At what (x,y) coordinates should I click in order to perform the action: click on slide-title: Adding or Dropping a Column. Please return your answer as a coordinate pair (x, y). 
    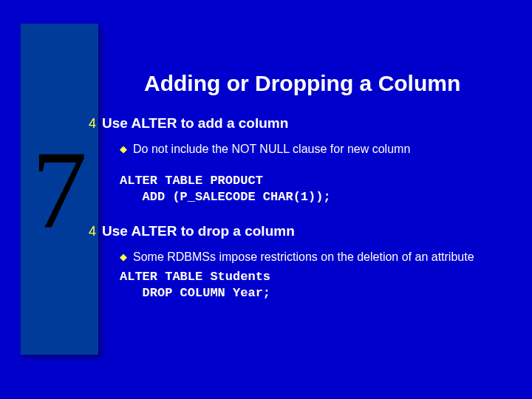
    Looking at the image, I should click on (302, 83).